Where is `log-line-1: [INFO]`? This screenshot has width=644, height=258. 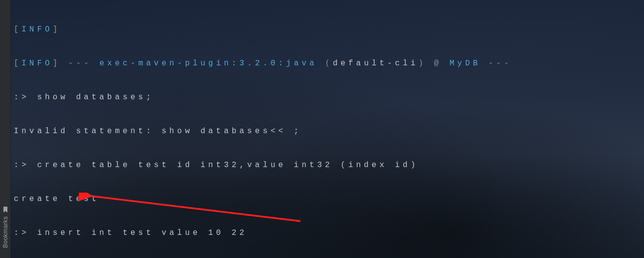 log-line-1: [INFO] is located at coordinates (326, 29).